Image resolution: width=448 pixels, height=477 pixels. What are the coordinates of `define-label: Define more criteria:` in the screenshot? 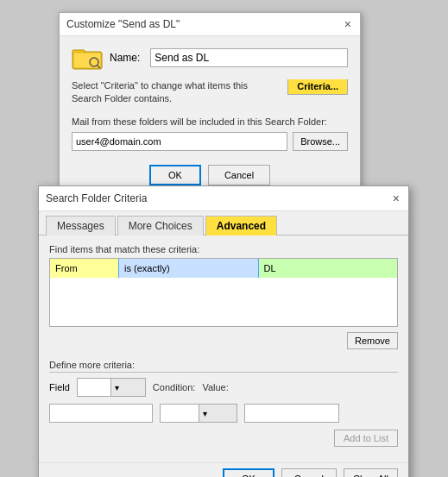 It's located at (224, 366).